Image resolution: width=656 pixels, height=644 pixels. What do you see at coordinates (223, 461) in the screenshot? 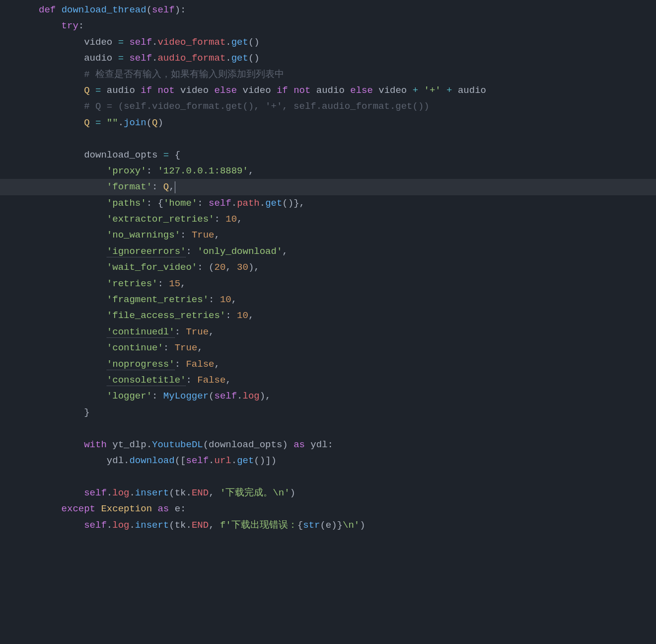
I see `attr: url` at bounding box center [223, 461].